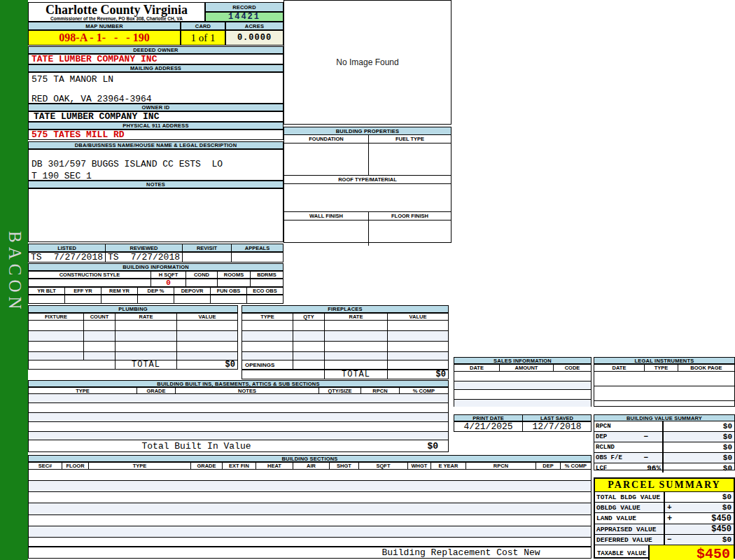  I want to click on sections-air-label: AIR, so click(312, 466).